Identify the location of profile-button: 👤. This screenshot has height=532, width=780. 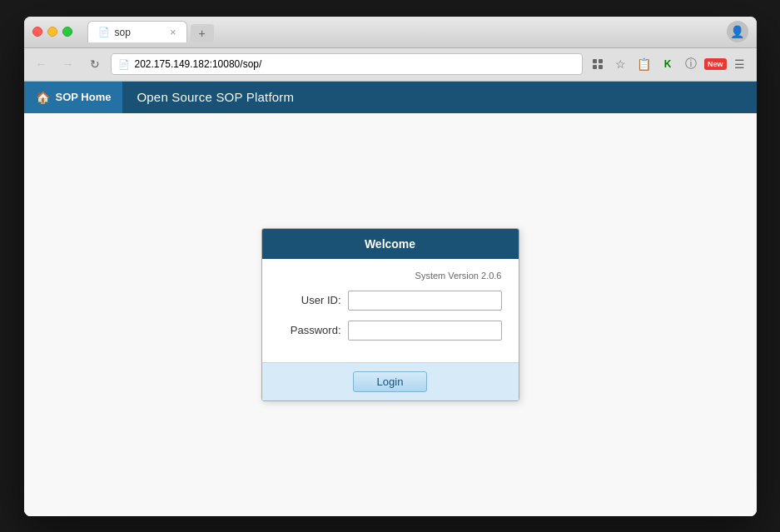
(738, 32).